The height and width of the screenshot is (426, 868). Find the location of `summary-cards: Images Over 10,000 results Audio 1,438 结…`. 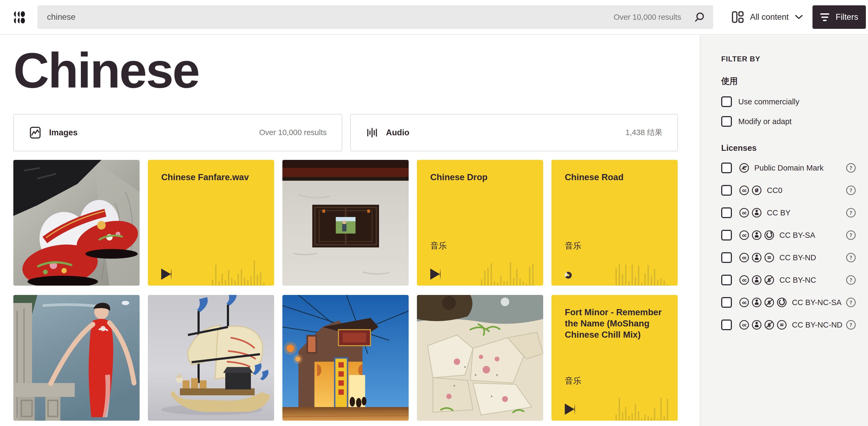

summary-cards: Images Over 10,000 results Audio 1,438 结… is located at coordinates (356, 133).